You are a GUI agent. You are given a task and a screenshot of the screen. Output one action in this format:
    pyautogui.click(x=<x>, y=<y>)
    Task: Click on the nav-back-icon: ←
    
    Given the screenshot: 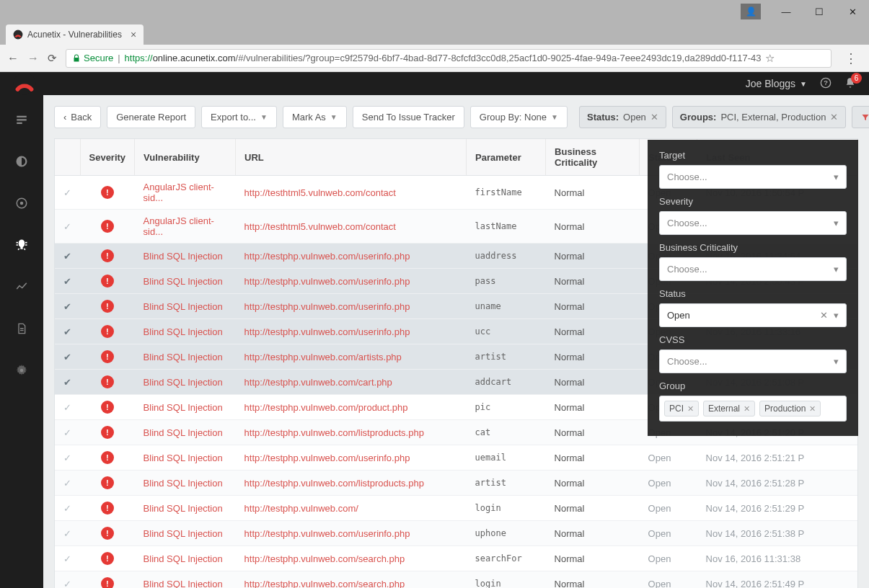 What is the action you would take?
    pyautogui.click(x=13, y=58)
    